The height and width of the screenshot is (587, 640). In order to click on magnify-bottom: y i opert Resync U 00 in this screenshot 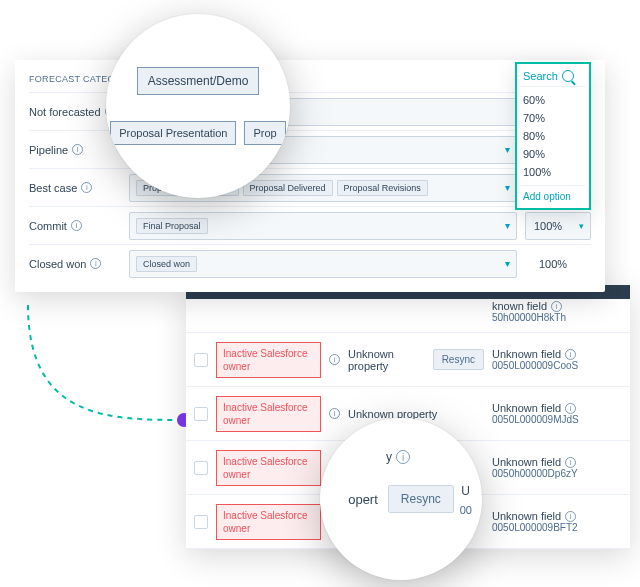, I will do `click(401, 499)`.